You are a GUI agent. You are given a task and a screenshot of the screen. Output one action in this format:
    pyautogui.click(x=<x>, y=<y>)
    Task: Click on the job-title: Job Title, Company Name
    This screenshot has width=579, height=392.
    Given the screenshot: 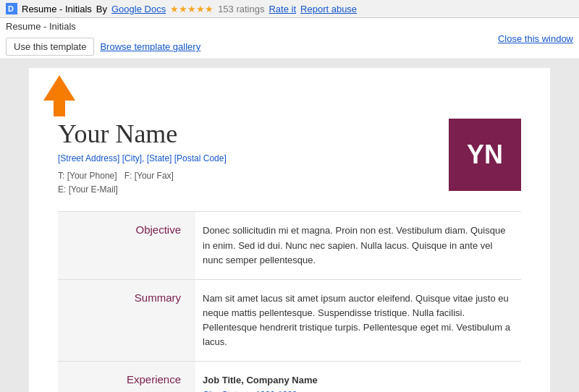 What is the action you would take?
    pyautogui.click(x=358, y=380)
    